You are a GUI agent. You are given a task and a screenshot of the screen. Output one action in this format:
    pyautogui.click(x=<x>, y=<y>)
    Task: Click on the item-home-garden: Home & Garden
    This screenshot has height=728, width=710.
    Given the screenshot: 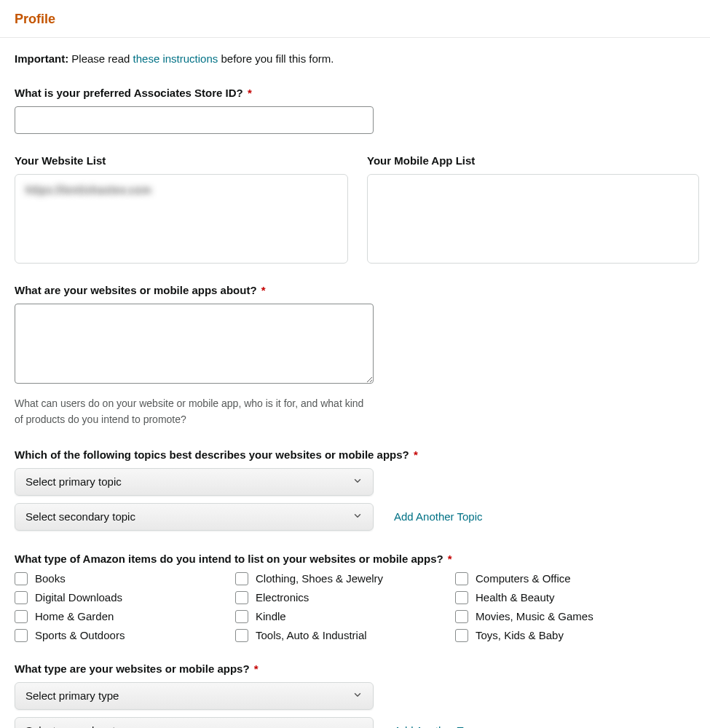 What is the action you would take?
    pyautogui.click(x=125, y=617)
    